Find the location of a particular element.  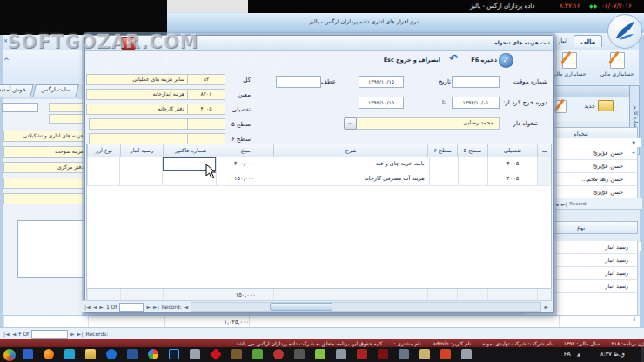

start-button is located at coordinates (10, 355).